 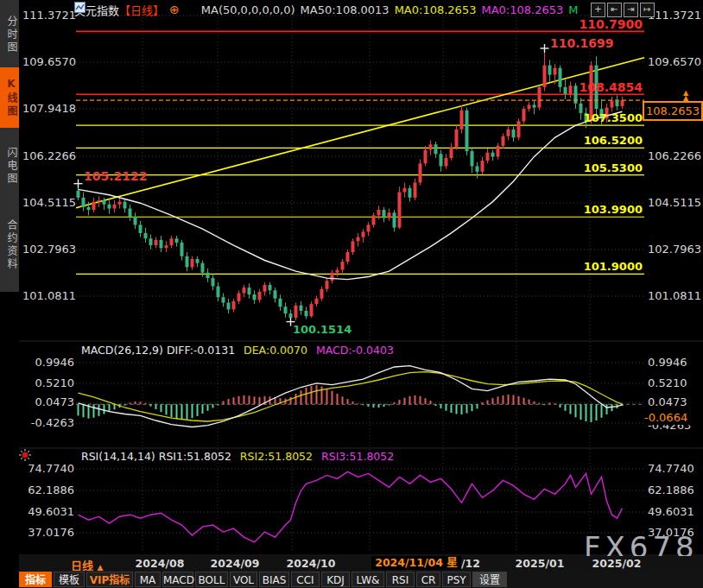 What do you see at coordinates (35, 579) in the screenshot?
I see `toolbar-item-指标: 指标` at bounding box center [35, 579].